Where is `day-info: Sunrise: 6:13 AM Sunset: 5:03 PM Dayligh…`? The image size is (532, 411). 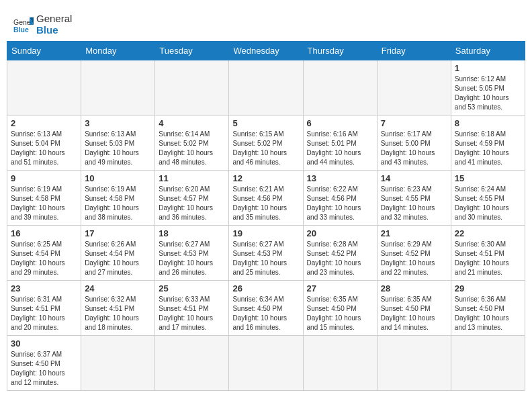 day-info: Sunrise: 6:13 AM Sunset: 5:03 PM Dayligh… is located at coordinates (118, 148).